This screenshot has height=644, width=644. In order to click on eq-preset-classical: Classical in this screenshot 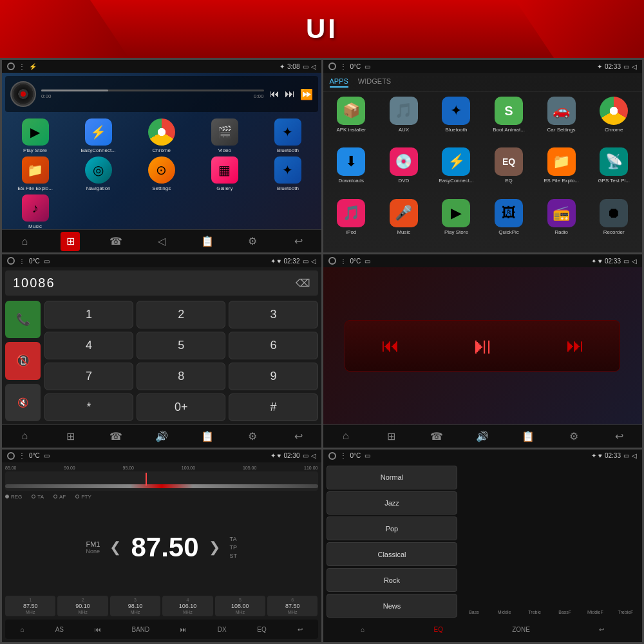, I will do `click(392, 554)`.